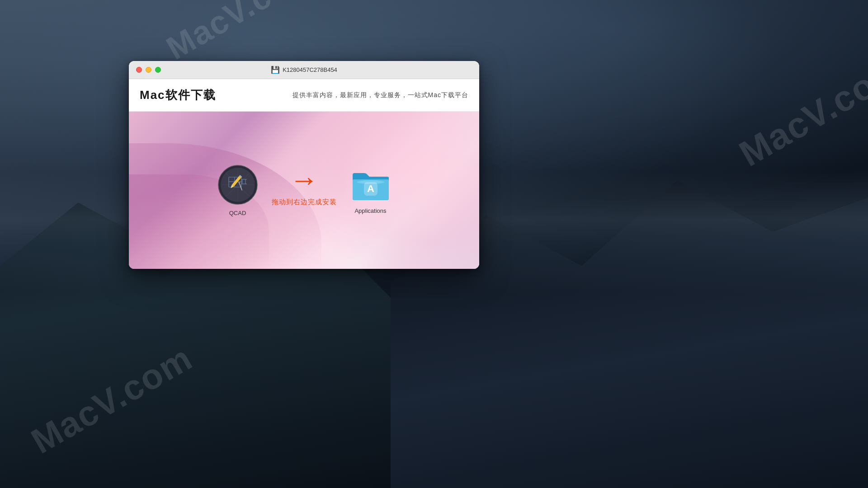 This screenshot has width=868, height=488. What do you see at coordinates (238, 185) in the screenshot?
I see `qcad-icon` at bounding box center [238, 185].